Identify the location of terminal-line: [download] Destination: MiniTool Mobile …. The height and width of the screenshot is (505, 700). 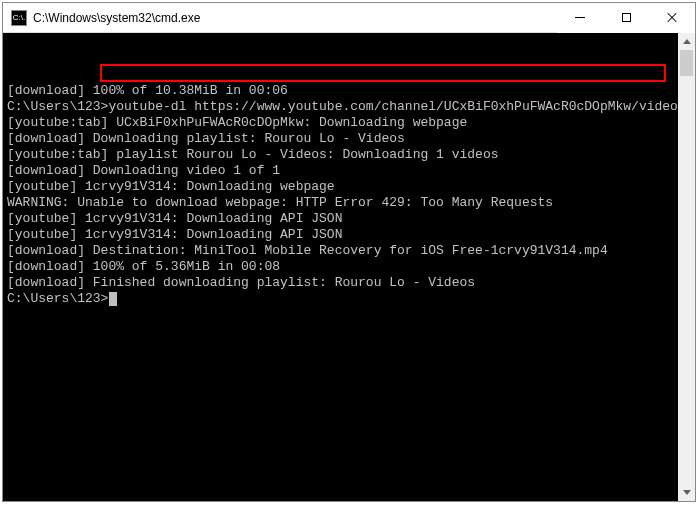
(340, 251).